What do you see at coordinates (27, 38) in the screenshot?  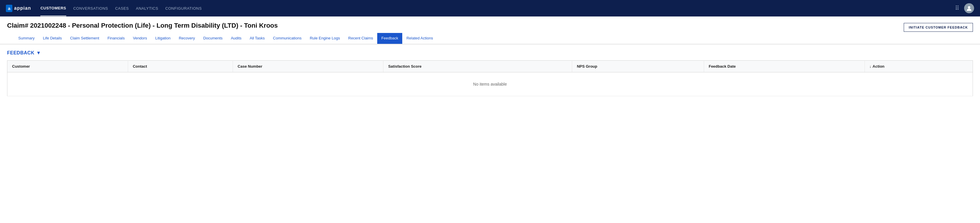 I see `tab-summary: Summary` at bounding box center [27, 38].